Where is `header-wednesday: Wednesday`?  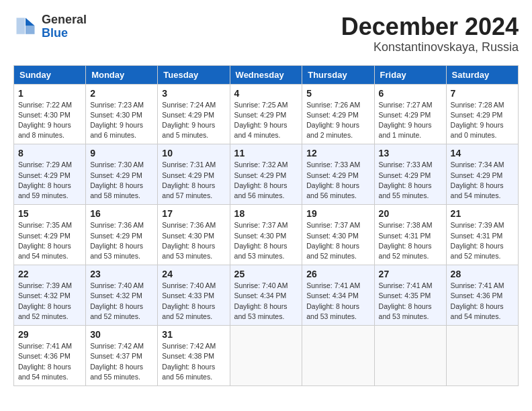 header-wednesday: Wednesday is located at coordinates (266, 75).